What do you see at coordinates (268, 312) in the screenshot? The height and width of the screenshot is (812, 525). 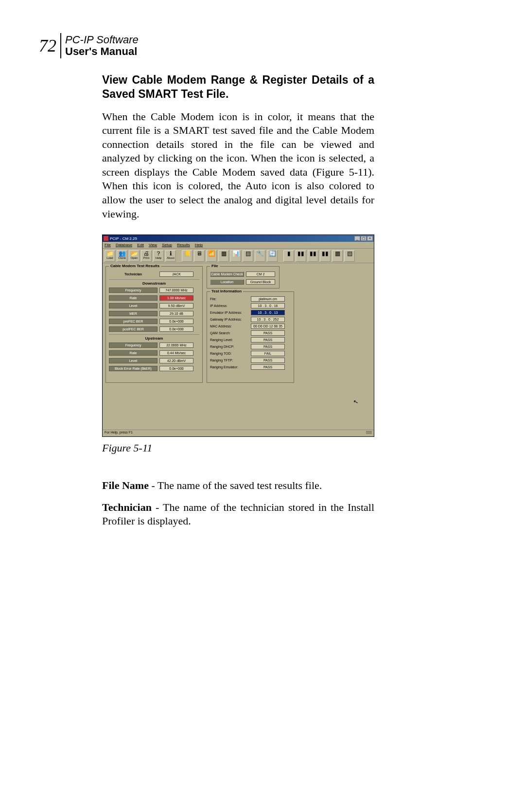 I see `ti-emuip-value: 10 . 3 . 0 . 13` at bounding box center [268, 312].